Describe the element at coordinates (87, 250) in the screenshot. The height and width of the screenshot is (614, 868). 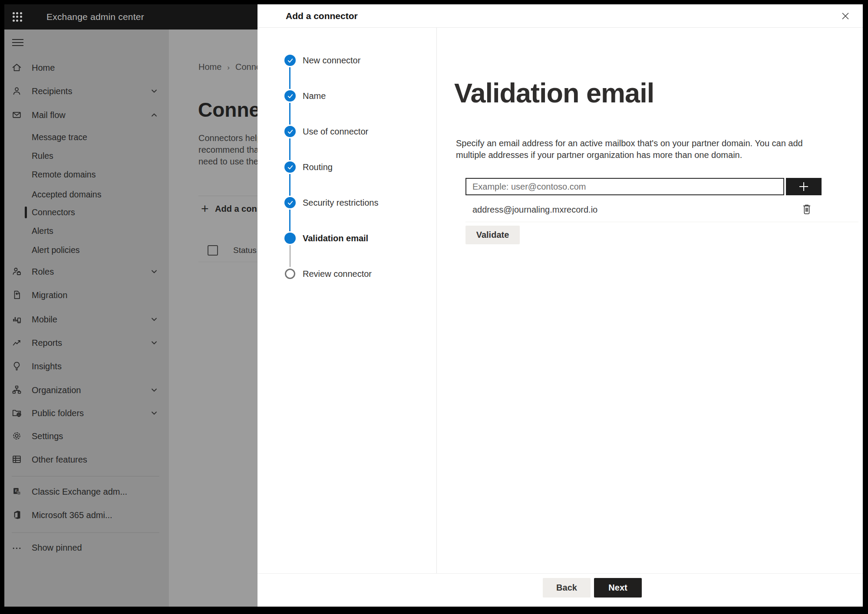
I see `sidebar-item-alert-policies: Alert policies` at that location.